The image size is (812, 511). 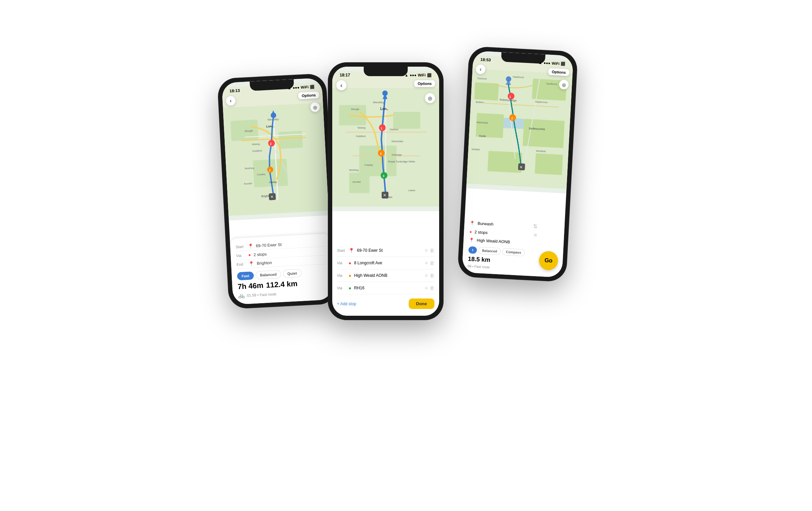 What do you see at coordinates (514, 246) in the screenshot?
I see `right-panel: 📍 Burwash ⇅ ● 2 stops ≡ 📍 High Weald AON…` at bounding box center [514, 246].